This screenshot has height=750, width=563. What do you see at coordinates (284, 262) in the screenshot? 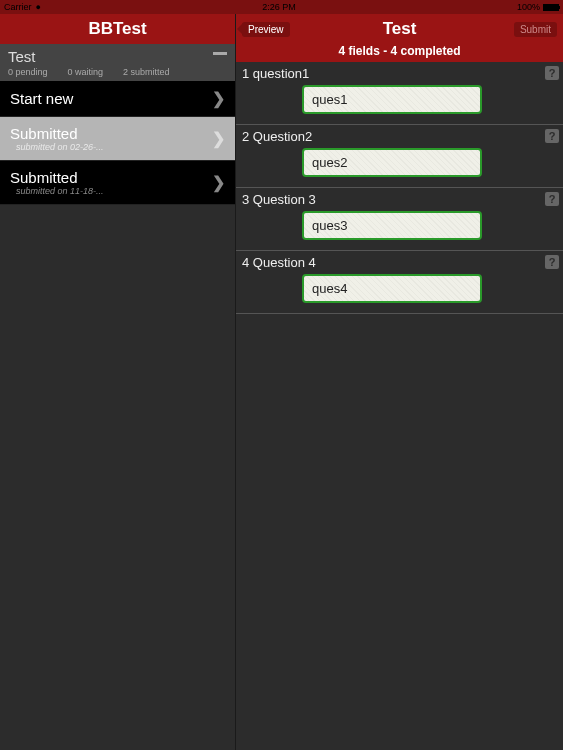
I see `question-label: Question 4` at bounding box center [284, 262].